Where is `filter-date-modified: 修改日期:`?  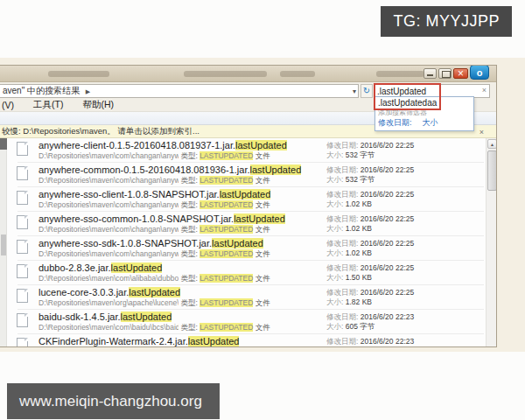 filter-date-modified: 修改日期: is located at coordinates (396, 122).